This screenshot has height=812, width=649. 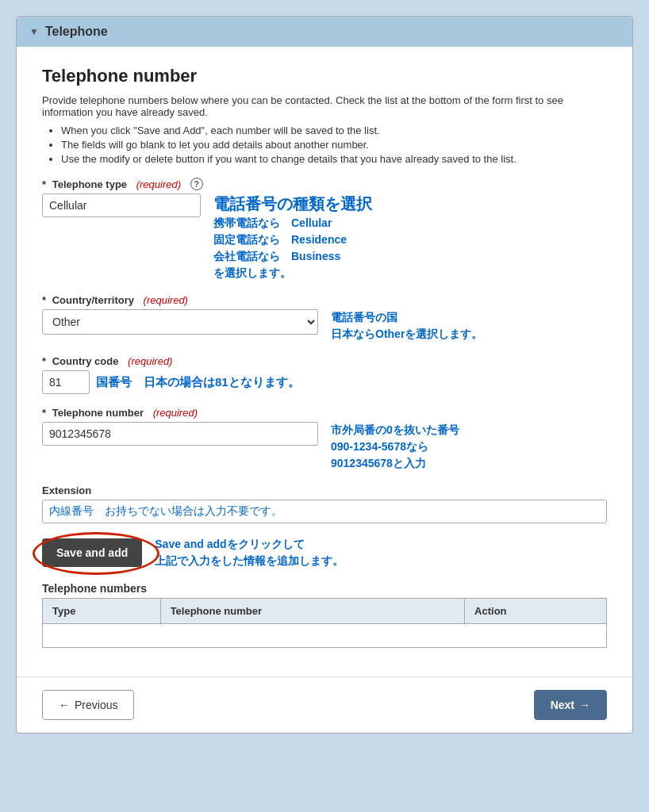 What do you see at coordinates (410, 224) in the screenshot?
I see `annotation-line-1: 携帯電話なら Cellular` at bounding box center [410, 224].